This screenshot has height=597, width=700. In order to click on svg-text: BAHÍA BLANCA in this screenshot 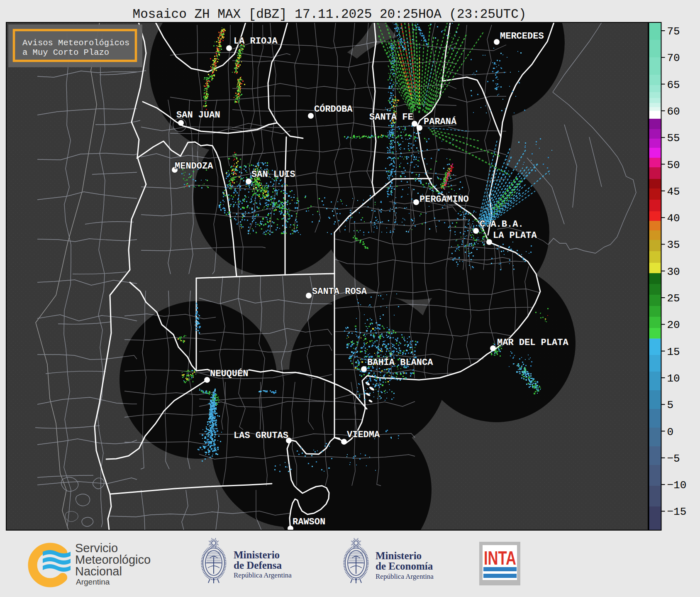, I will do `click(400, 362)`.